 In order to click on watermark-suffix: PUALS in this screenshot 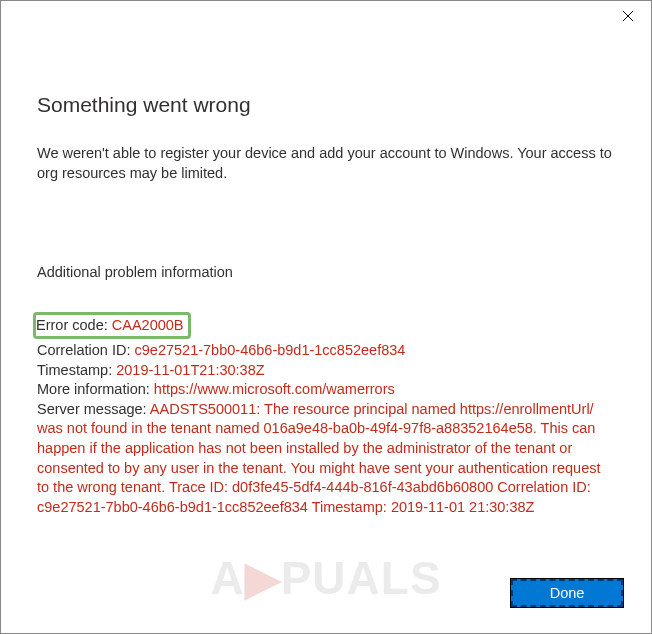, I will do `click(362, 578)`.